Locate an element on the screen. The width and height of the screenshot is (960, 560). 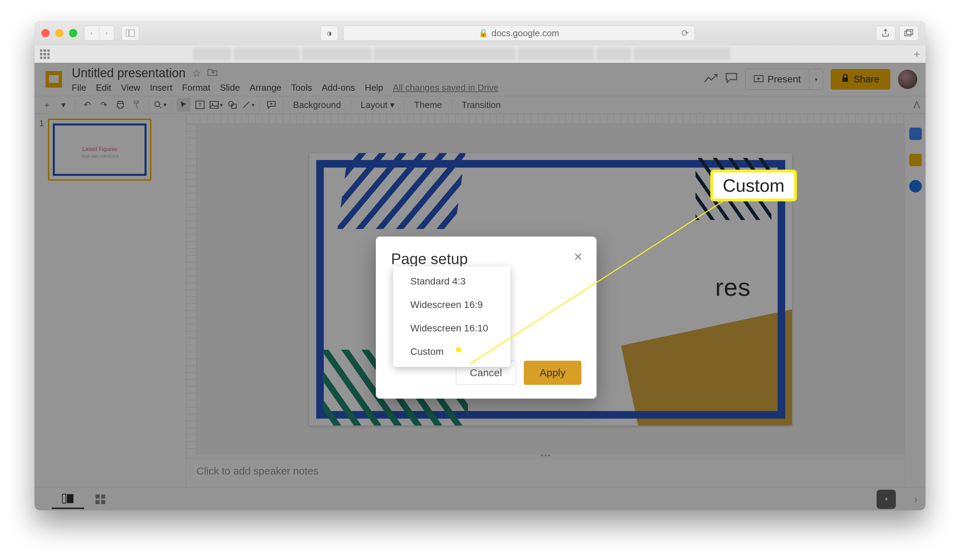
url-text: docs.google.com is located at coordinates (525, 33).